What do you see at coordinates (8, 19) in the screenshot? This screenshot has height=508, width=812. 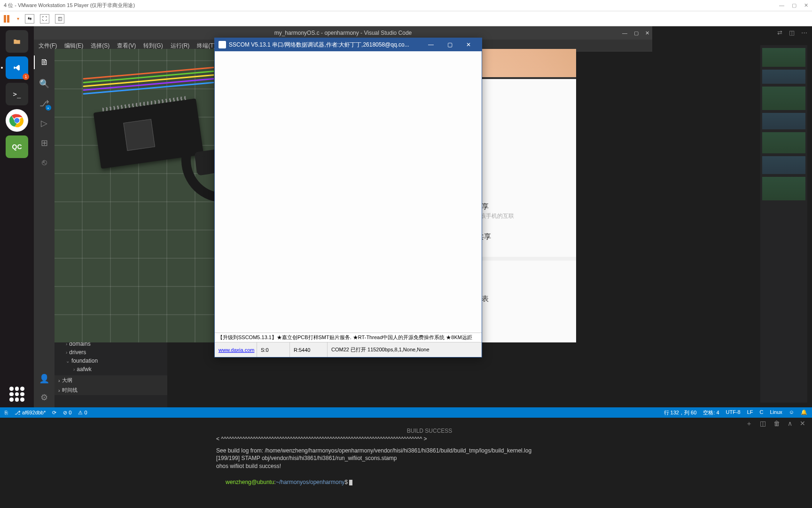 I see `pause-icon` at bounding box center [8, 19].